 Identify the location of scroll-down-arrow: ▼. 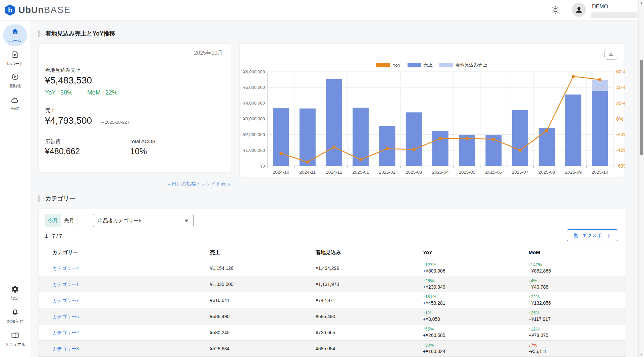
(641, 354).